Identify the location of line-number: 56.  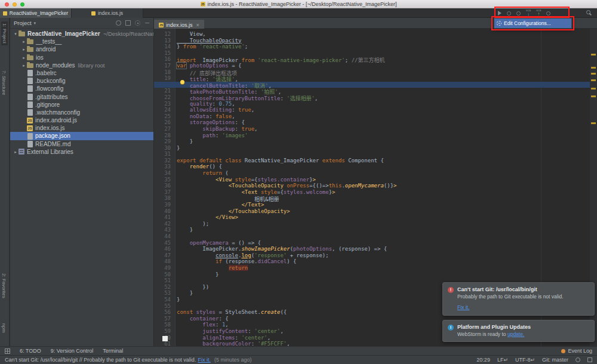
(165, 313).